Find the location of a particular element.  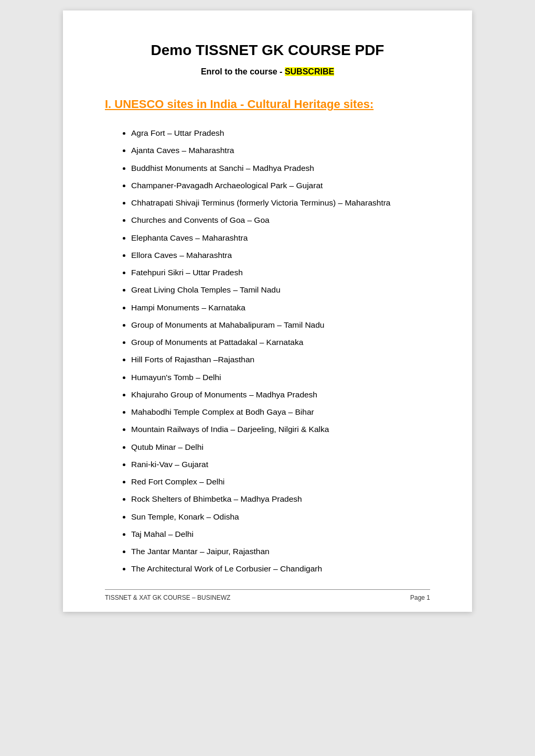

list-item: Chhatrapati Shivaji Terminus (formerly V… is located at coordinates (281, 202).